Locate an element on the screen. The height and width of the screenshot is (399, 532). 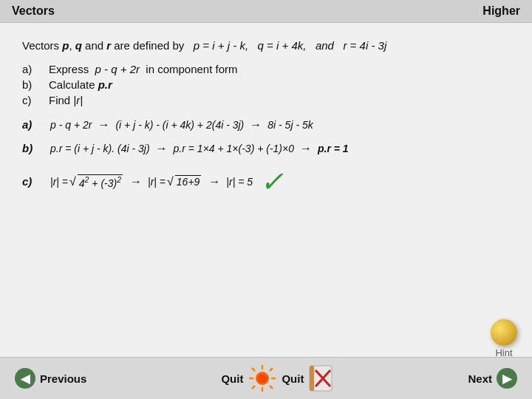
arrow-icon-4: → is located at coordinates (306, 149).